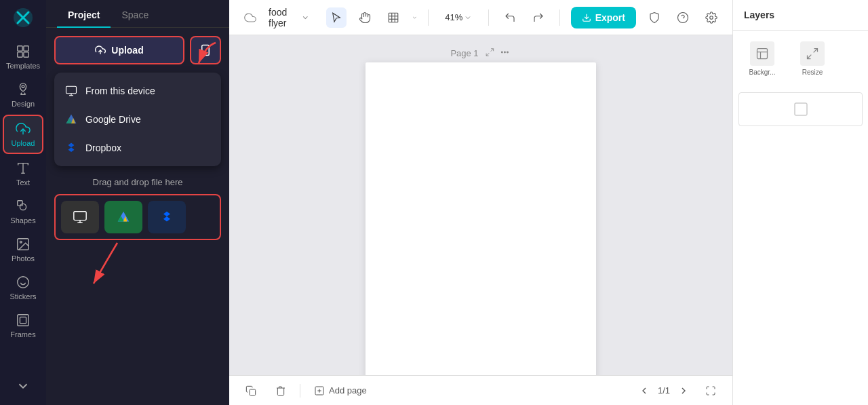 The height and width of the screenshot is (405, 868). What do you see at coordinates (251, 391) in the screenshot?
I see `copy-page-icon` at bounding box center [251, 391].